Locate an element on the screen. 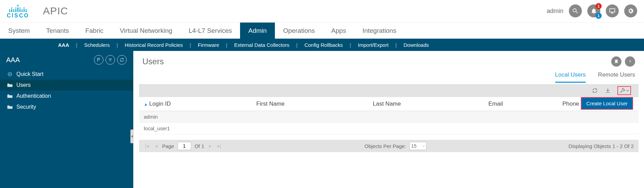 This screenshot has height=188, width=644. sidebar-refresh-button is located at coordinates (122, 60).